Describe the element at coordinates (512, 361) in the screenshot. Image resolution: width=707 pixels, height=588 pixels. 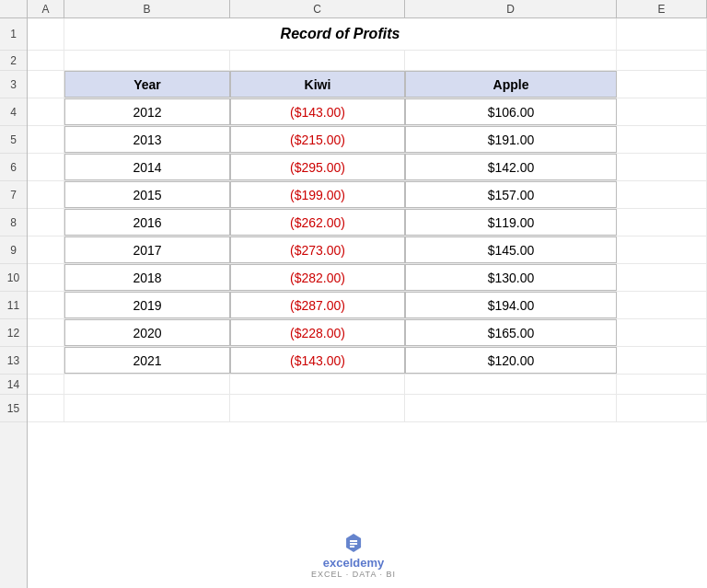
I see `apple-value-13: $120.00` at that location.